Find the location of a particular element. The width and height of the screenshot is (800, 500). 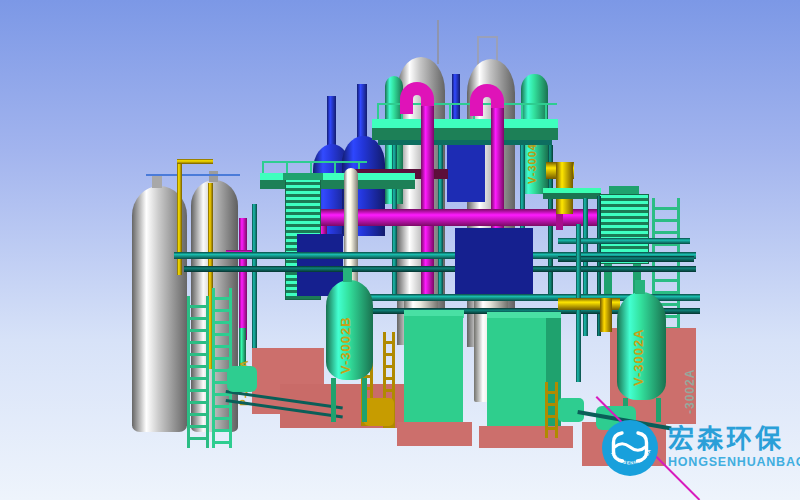

tank-a-nozzle is located at coordinates (157, 182).